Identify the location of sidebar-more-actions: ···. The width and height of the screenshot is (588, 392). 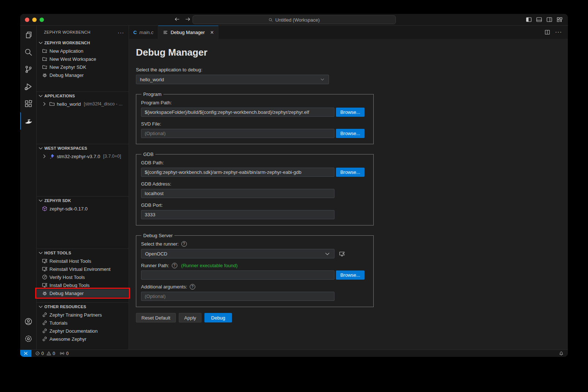
(121, 32).